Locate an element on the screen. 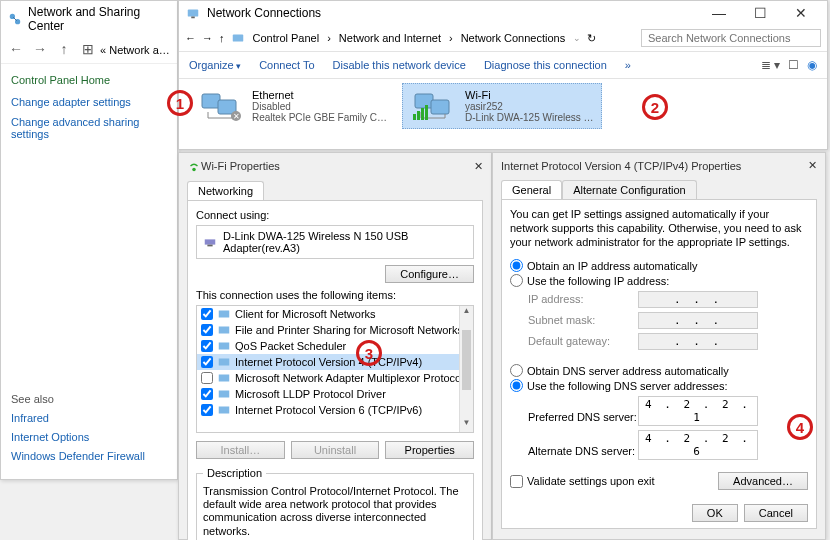  cancel-button: Cancel is located at coordinates (776, 513).